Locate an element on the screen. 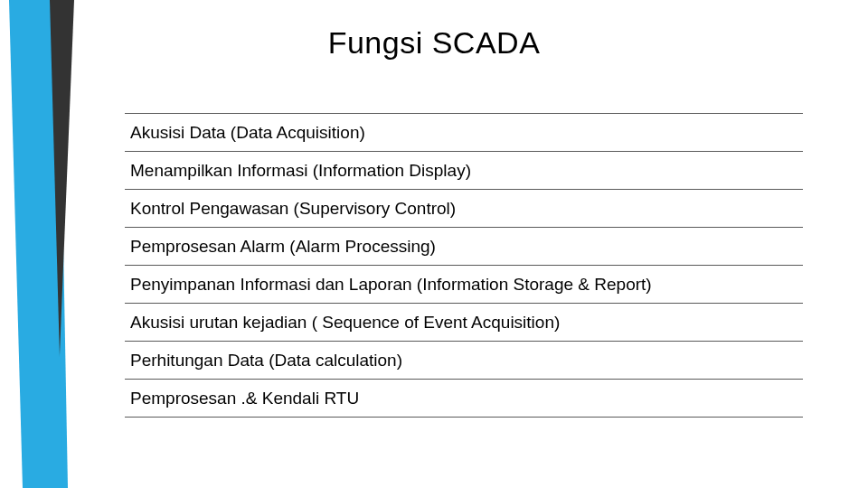  list-item: Penyimpanan Informasi dan Laporan (Infor… is located at coordinates (464, 285).